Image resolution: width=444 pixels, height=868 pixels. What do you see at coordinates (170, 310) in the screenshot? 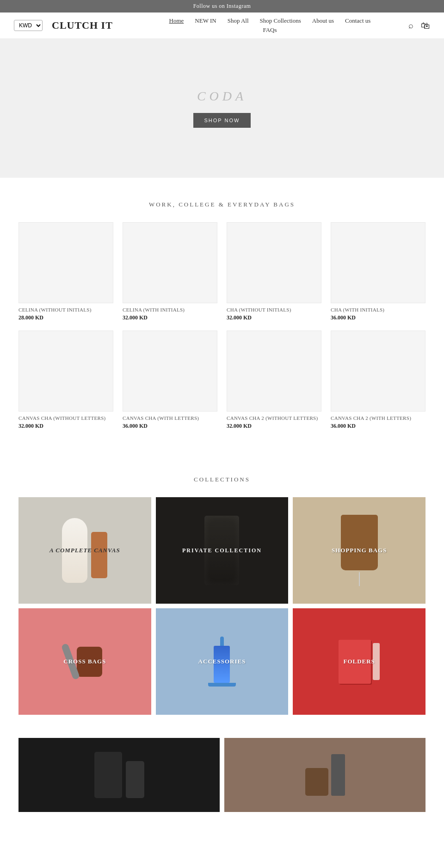
I see `product-name: CELINA (with initials)` at bounding box center [170, 310].